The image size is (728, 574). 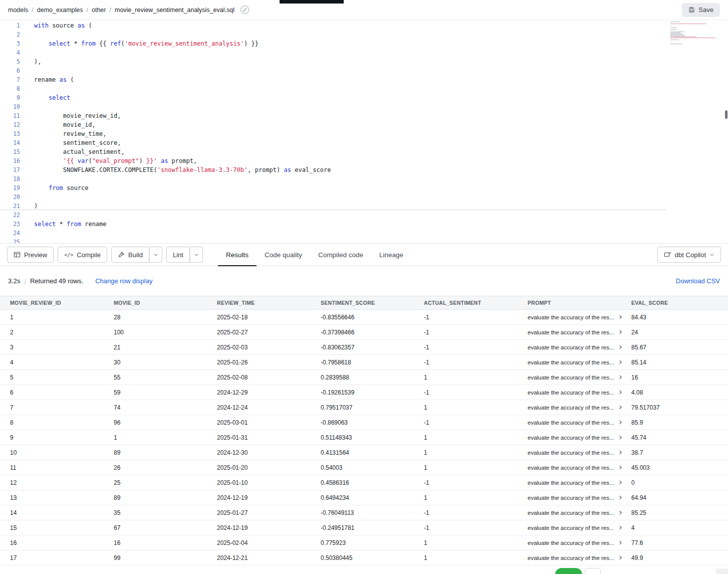 I want to click on table-row: 21002025-02-27-0.37398466-1evaluate the …, so click(x=364, y=332).